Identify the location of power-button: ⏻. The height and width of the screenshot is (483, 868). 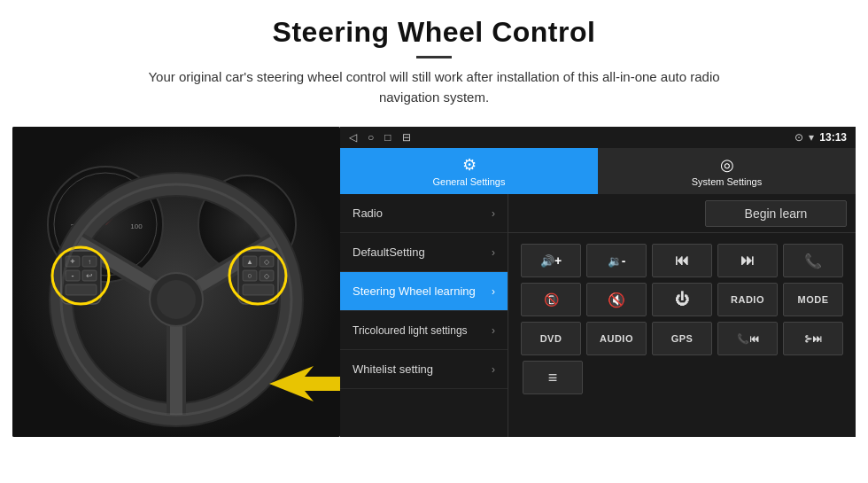
(682, 300).